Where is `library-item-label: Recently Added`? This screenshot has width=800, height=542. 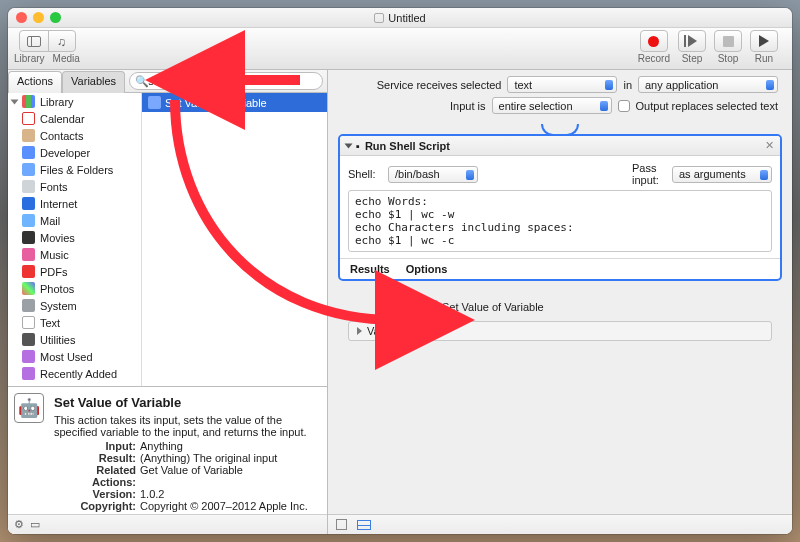 library-item-label: Recently Added is located at coordinates (78, 374).